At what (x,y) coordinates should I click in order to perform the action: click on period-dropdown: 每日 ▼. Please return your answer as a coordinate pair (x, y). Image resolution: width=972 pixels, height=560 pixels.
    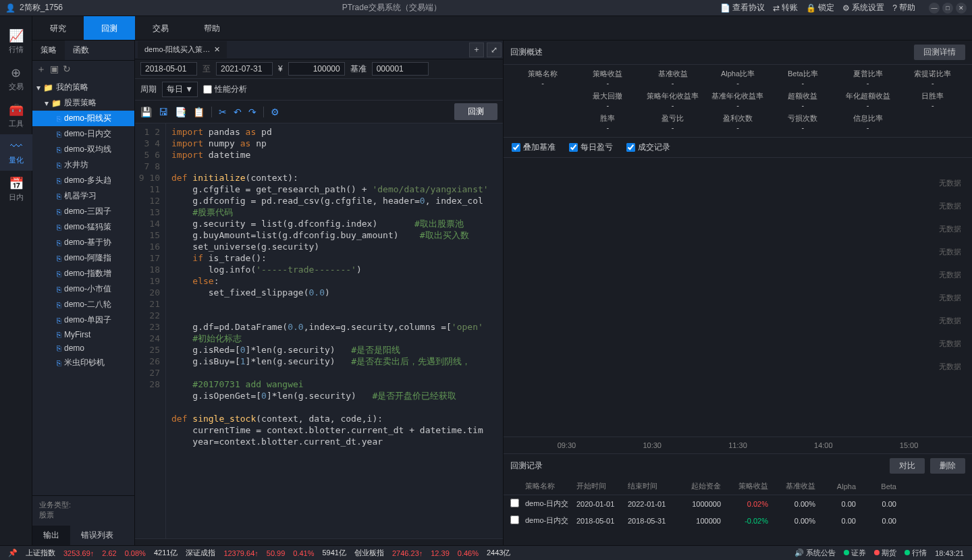
    Looking at the image, I should click on (180, 89).